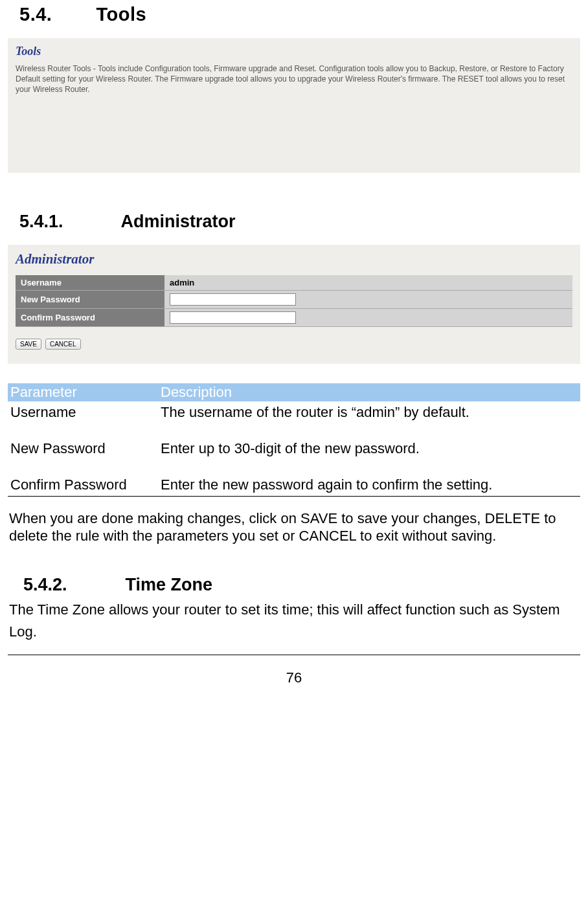  Describe the element at coordinates (294, 301) in the screenshot. I see `administrator-form-table: Username admin New Password Confirm Pass…` at that location.